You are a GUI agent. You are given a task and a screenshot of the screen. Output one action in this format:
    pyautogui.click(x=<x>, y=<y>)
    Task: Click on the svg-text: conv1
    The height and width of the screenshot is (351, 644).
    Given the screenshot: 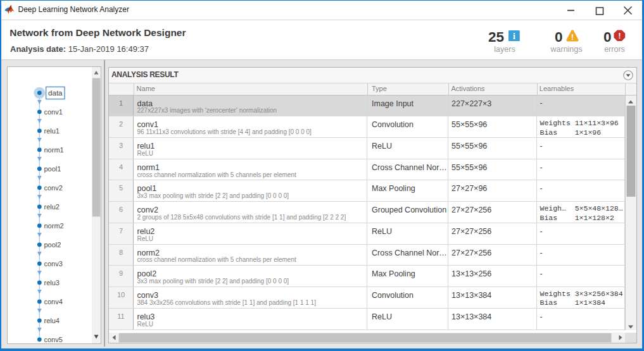 What is the action you would take?
    pyautogui.click(x=53, y=112)
    